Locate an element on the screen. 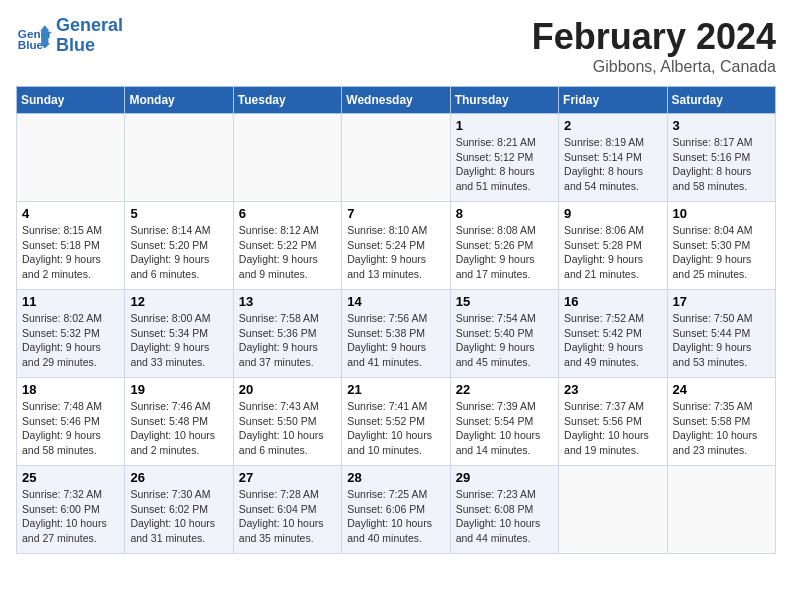  day-number: 24 is located at coordinates (722, 390).